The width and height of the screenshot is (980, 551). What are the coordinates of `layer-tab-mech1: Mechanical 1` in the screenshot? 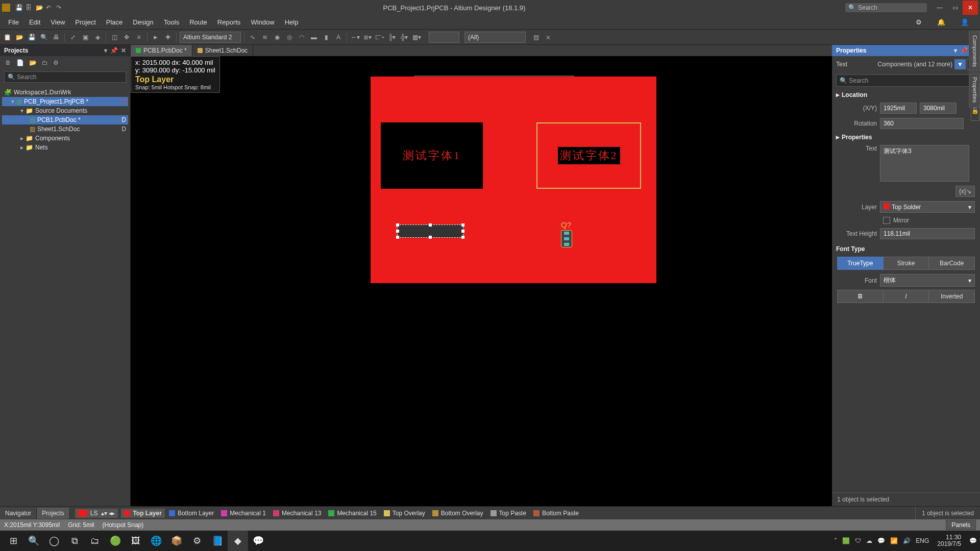 It's located at (243, 513).